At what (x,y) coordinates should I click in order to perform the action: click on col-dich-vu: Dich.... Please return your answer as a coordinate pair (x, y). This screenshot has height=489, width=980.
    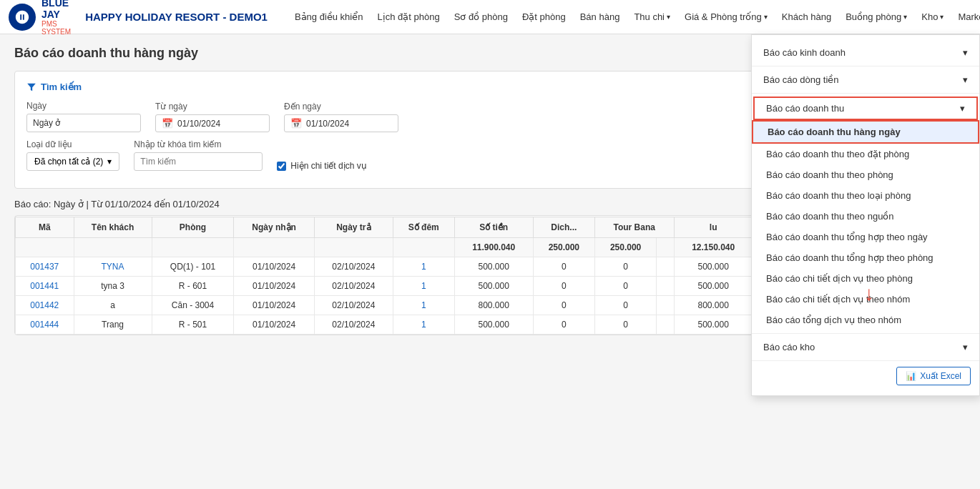
    Looking at the image, I should click on (564, 227).